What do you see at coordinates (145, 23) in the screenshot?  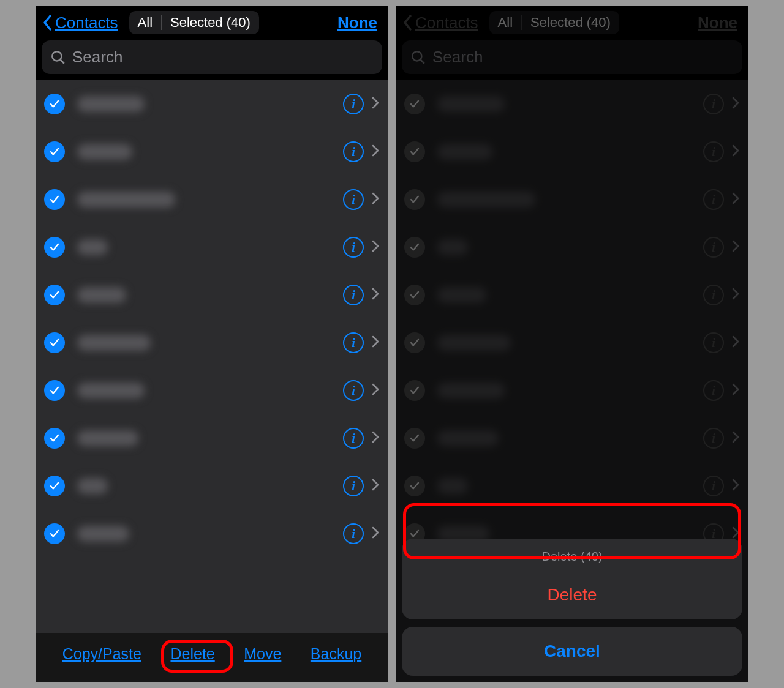 I see `seg-all: All` at bounding box center [145, 23].